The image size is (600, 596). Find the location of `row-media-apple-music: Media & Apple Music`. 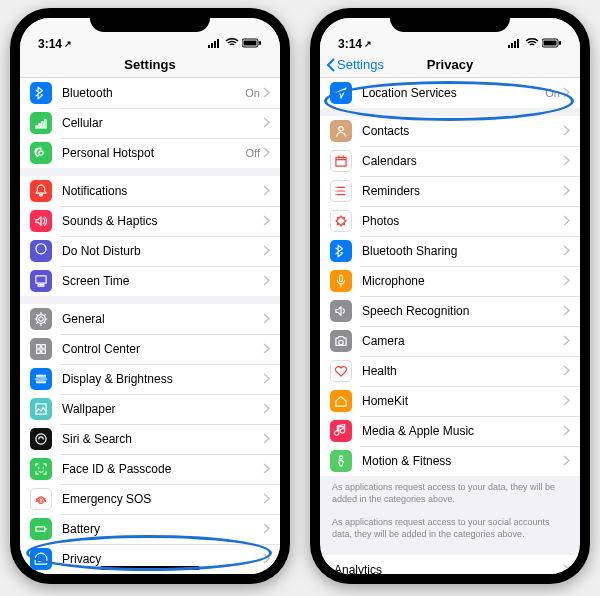

row-media-apple-music: Media & Apple Music is located at coordinates (450, 431).